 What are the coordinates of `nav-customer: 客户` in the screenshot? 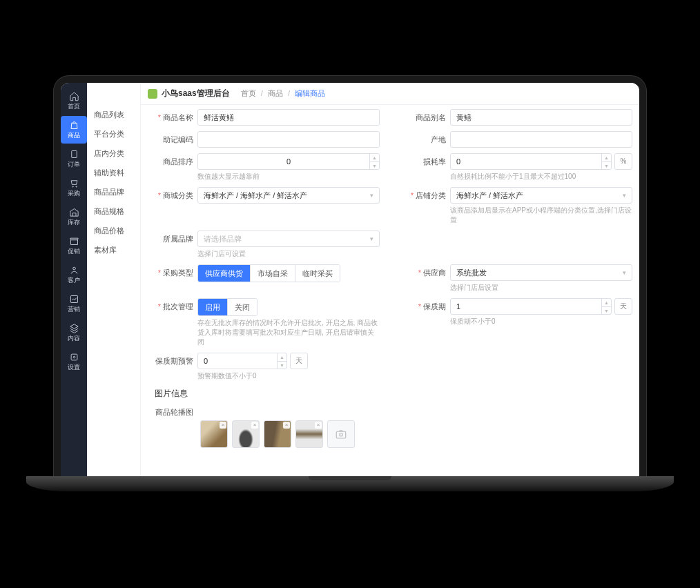 It's located at (74, 275).